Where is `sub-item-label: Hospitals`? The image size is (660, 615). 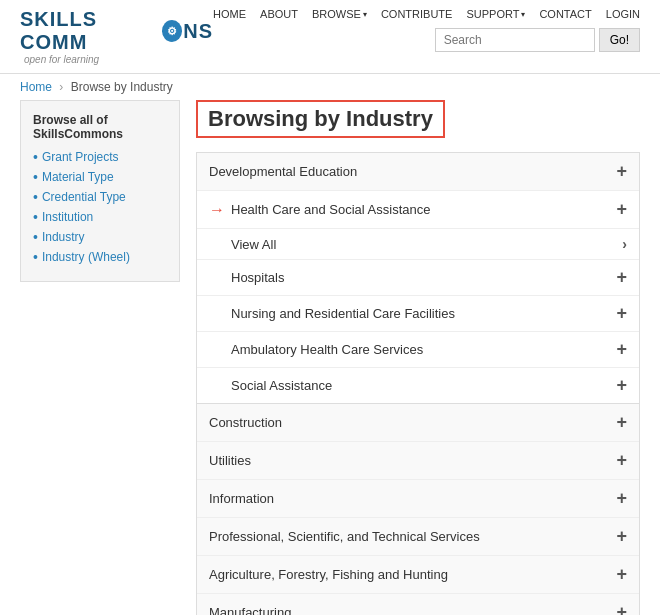
sub-item-label: Hospitals is located at coordinates (258, 278).